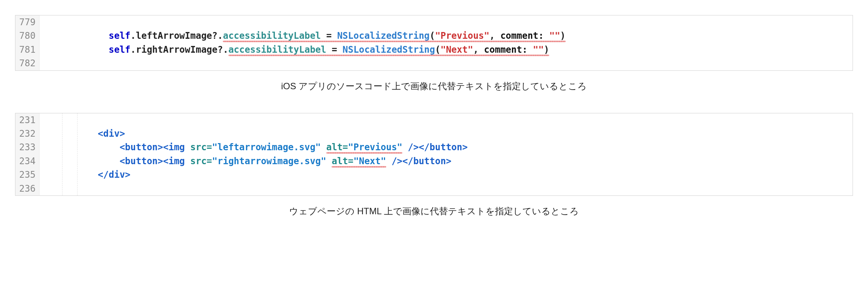  Describe the element at coordinates (27, 154) in the screenshot. I see `line-number-gutter: 231 232 233 234 235 236` at that location.